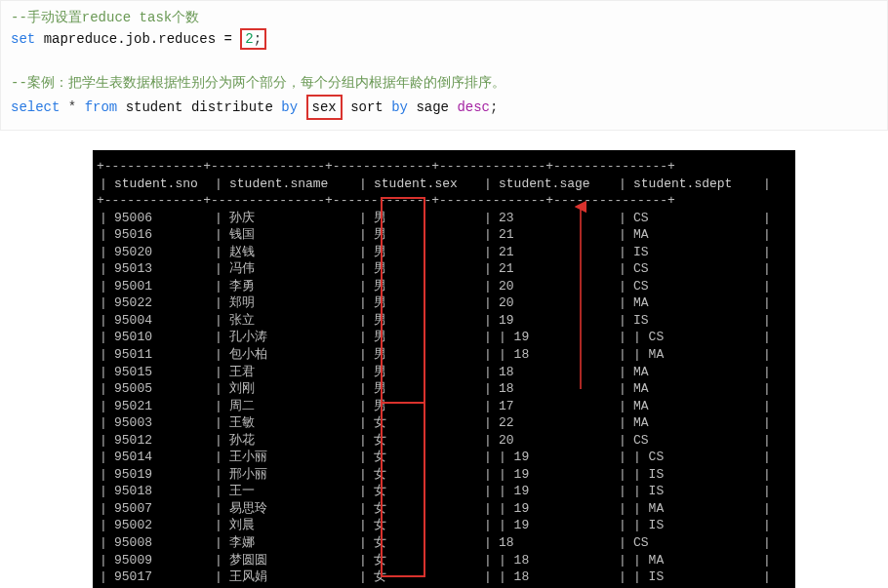 The image size is (888, 588). What do you see at coordinates (291, 235) in the screenshot?
I see `cell-sname: 钱国` at bounding box center [291, 235].